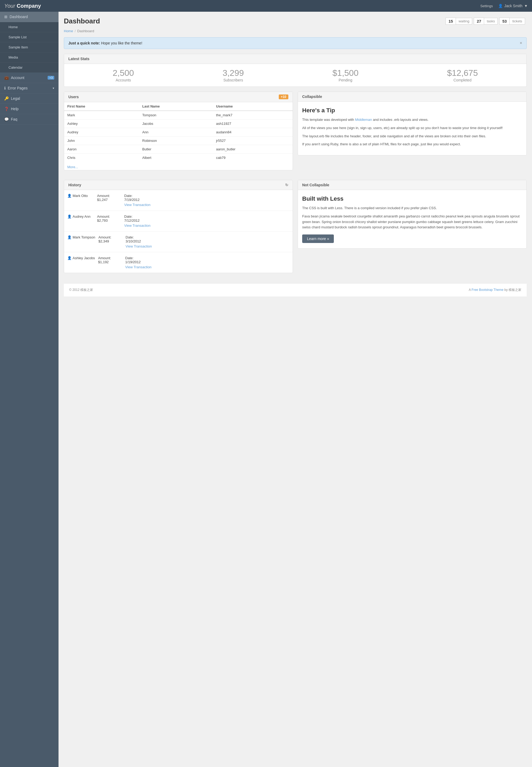  I want to click on sidebar-item-sample-list: Sample List, so click(29, 37).